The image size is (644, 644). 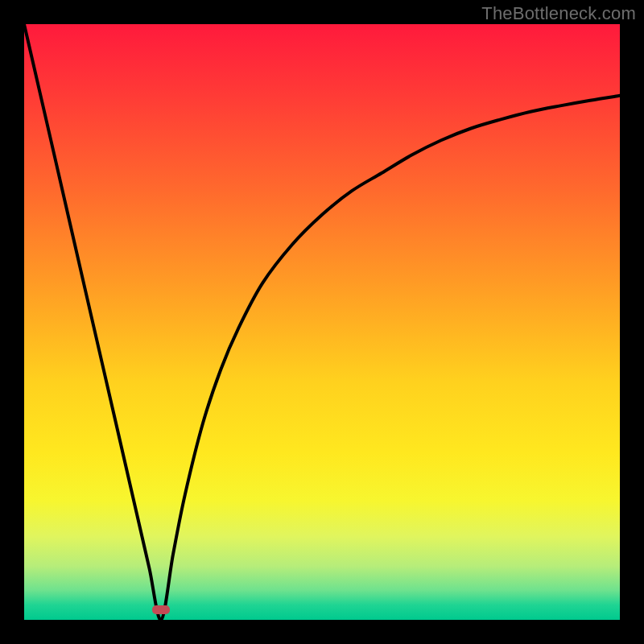 What do you see at coordinates (161, 609) in the screenshot?
I see `min-marker` at bounding box center [161, 609].